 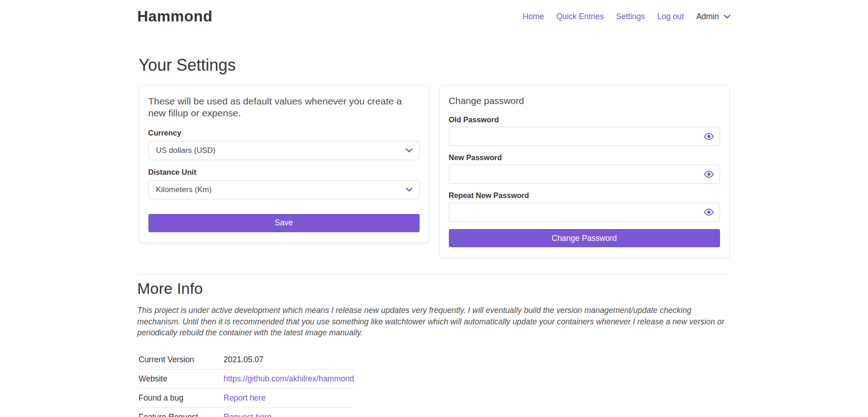 I want to click on change-password-card: Change password Old Password New Passwor…, so click(x=584, y=172).